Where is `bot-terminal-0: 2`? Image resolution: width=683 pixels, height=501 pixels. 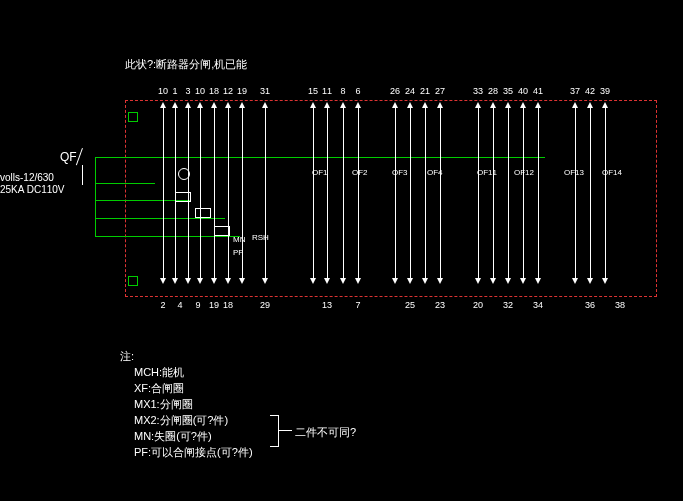
bot-terminal-0: 2 is located at coordinates (162, 305).